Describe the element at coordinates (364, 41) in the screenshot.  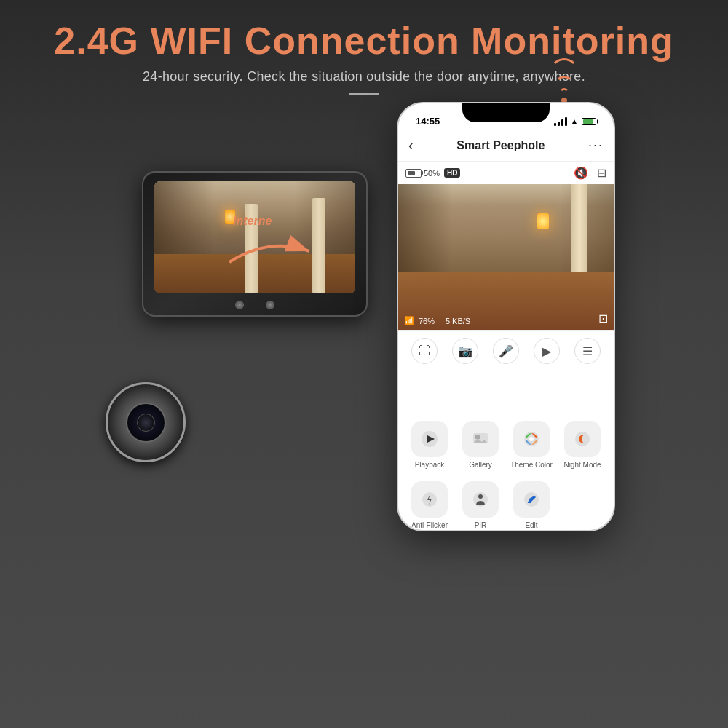
I see `main-title: 2.4G WIFI Connection Monitoring` at that location.